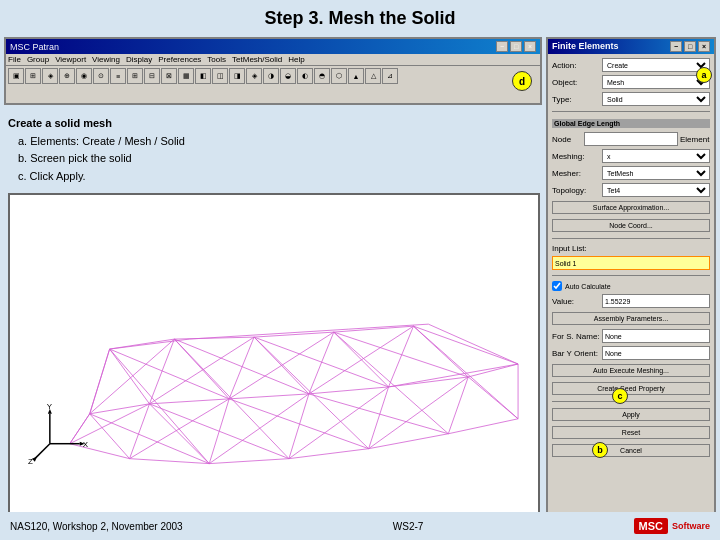 This screenshot has width=720, height=540. What do you see at coordinates (576, 336) in the screenshot?
I see `for-s-name-label: For S. Name:` at bounding box center [576, 336].